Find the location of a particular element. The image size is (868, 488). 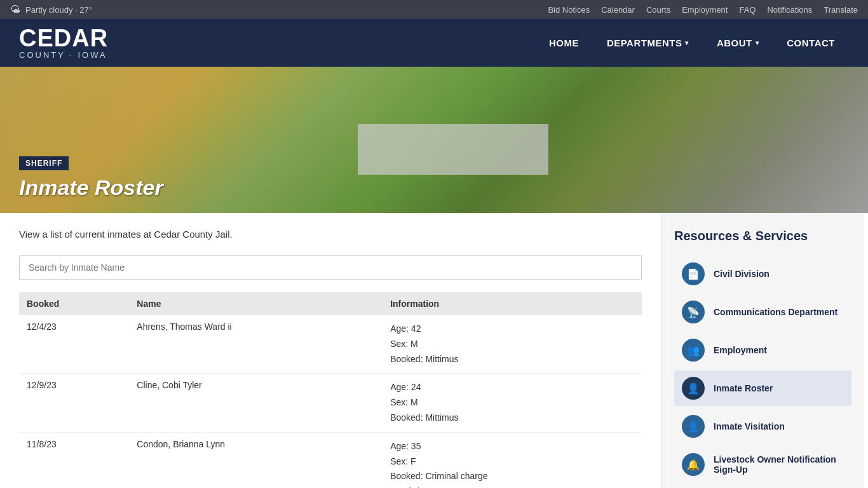

nav-about-label: ABOUT is located at coordinates (735, 43).